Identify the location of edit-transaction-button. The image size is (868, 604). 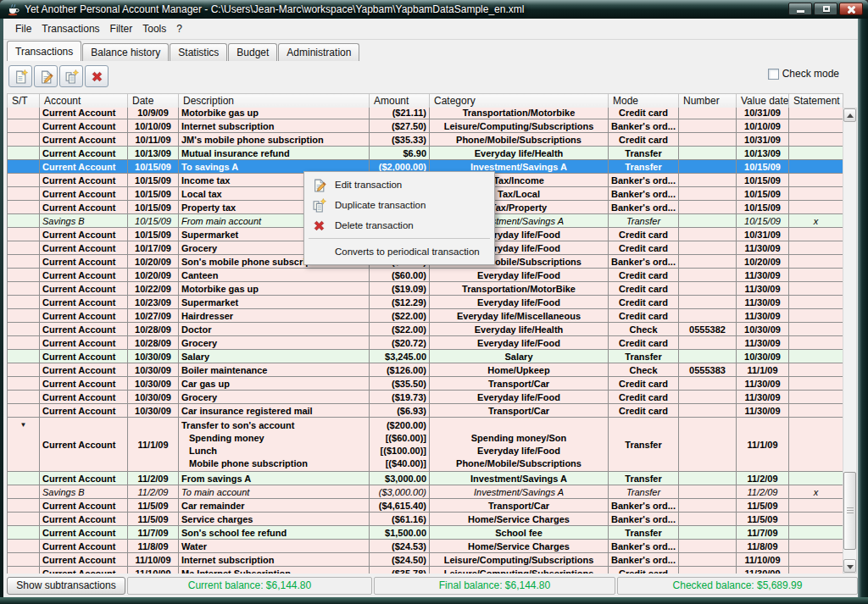
(46, 76).